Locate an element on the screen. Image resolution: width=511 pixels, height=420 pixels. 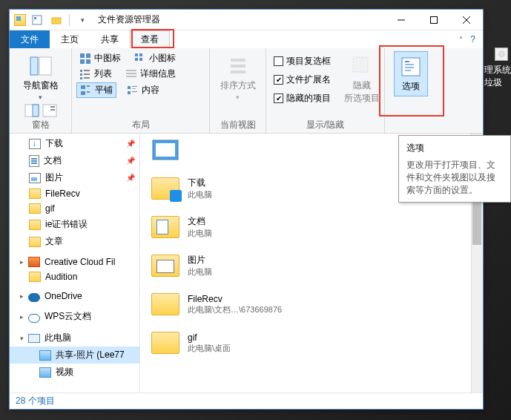
nav-articles: 文章 is located at coordinates (74, 242).